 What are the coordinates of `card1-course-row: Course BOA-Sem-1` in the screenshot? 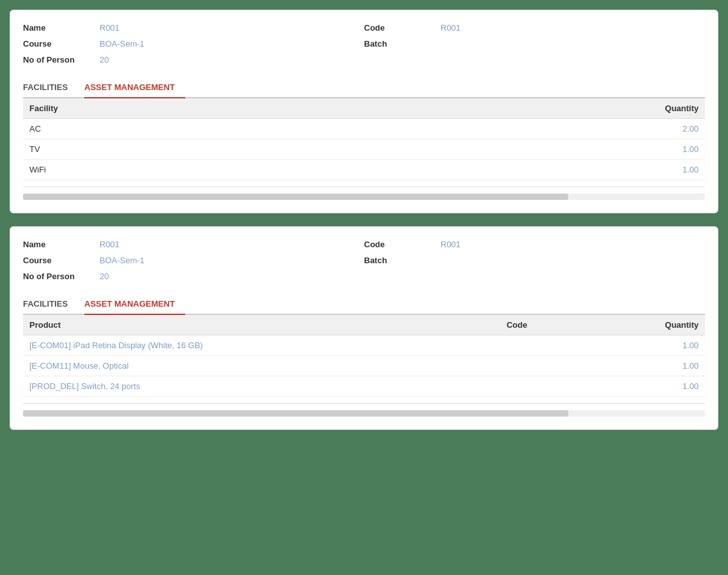 It's located at (193, 43).